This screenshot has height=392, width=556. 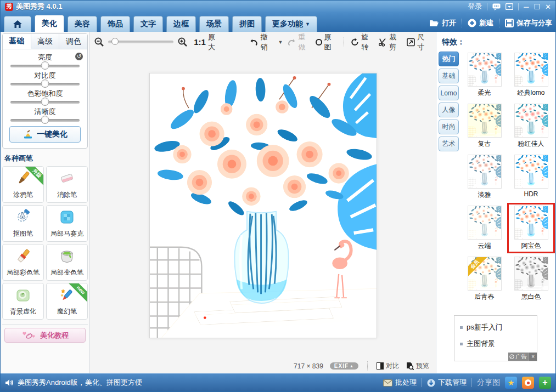 What do you see at coordinates (531, 297) in the screenshot?
I see `effect-name: 黑白色` at bounding box center [531, 297].